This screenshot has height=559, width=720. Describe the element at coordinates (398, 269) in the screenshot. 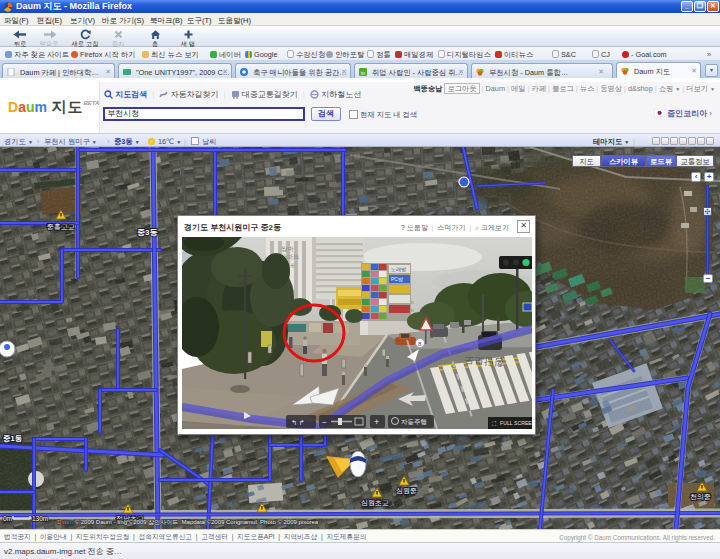

I see `svg-text: 노래방` at that location.